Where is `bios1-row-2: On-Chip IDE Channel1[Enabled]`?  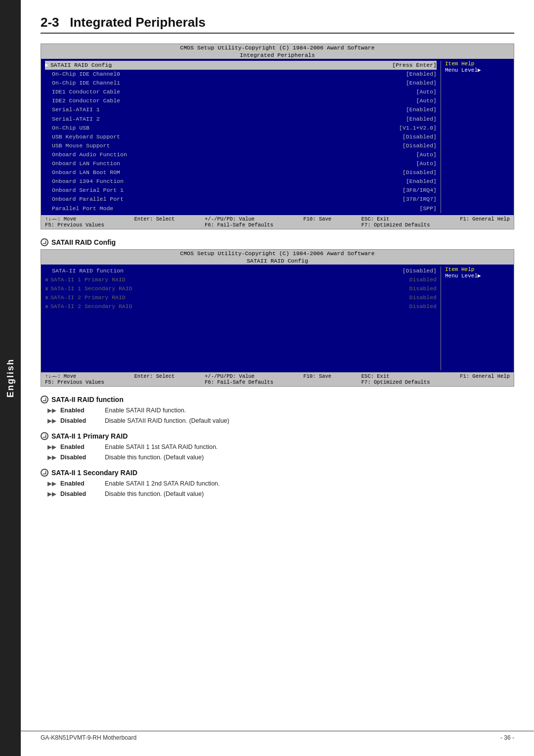 bios1-row-2: On-Chip IDE Channel1[Enabled] is located at coordinates (241, 83).